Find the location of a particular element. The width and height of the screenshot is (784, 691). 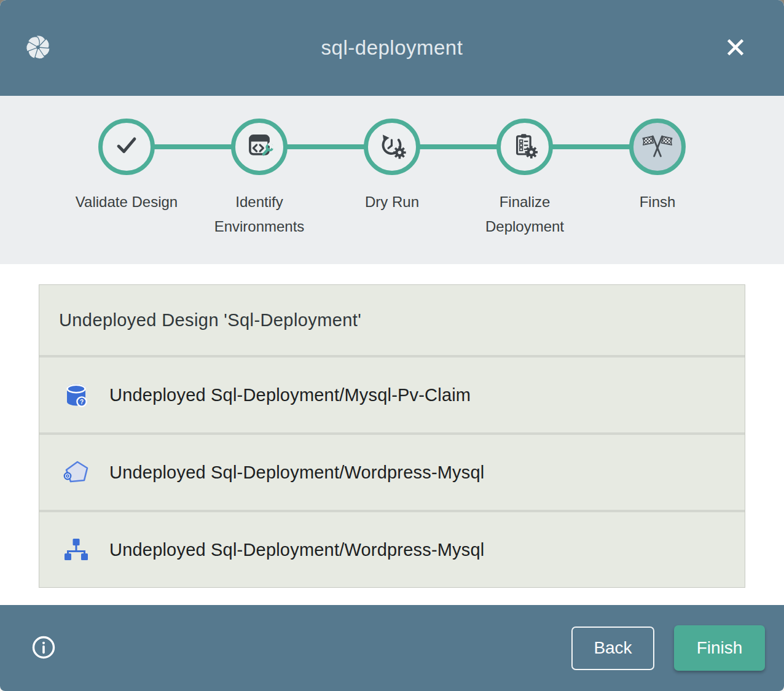

code-window-wrench-icon is located at coordinates (259, 147).